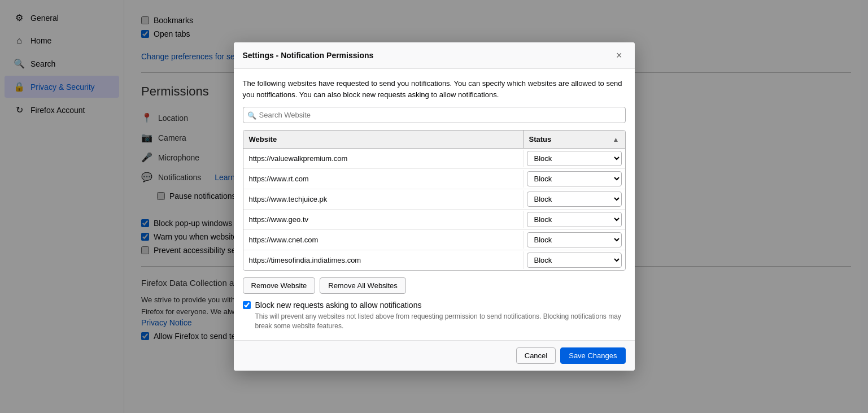 Image resolution: width=868 pixels, height=413 pixels. Describe the element at coordinates (339, 305) in the screenshot. I see `block-new-label: Block new requests asking to allow notif…` at that location.